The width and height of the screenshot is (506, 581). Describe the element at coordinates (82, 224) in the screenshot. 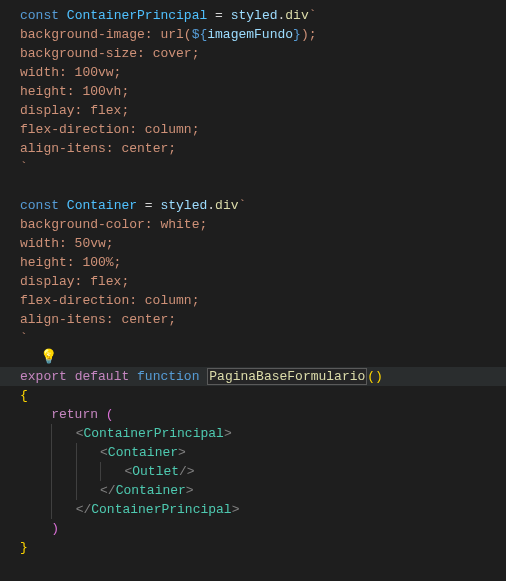

I see `css-prop: background-color` at that location.